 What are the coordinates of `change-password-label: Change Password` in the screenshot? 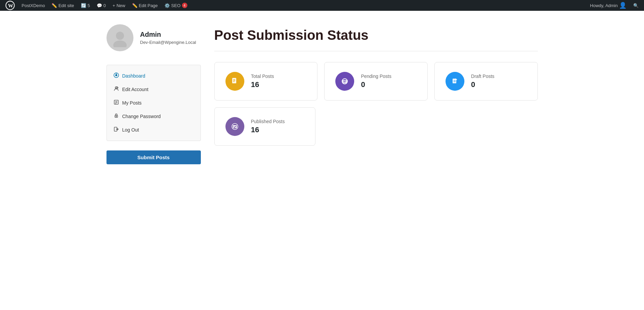 It's located at (142, 116).